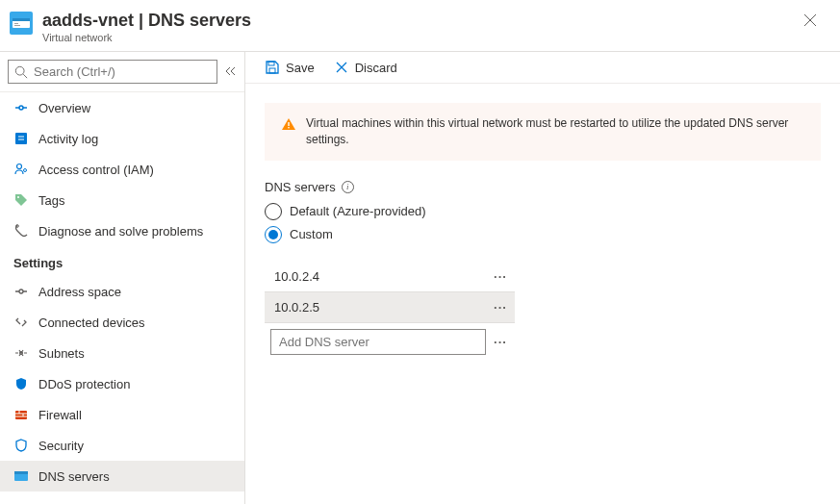 The image size is (840, 504). Describe the element at coordinates (378, 342) in the screenshot. I see `add-dns-input` at that location.